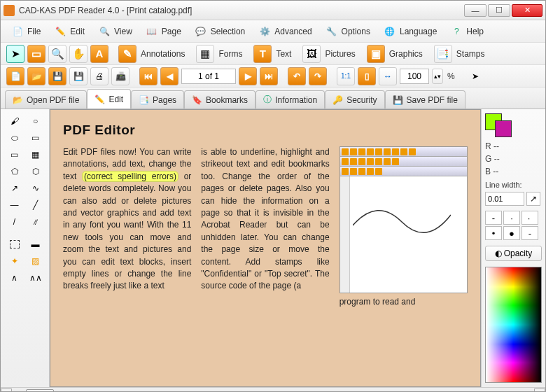 This screenshot has width=546, height=392. What do you see at coordinates (36, 155) in the screenshot?
I see `grid-tool: ▦` at bounding box center [36, 155].